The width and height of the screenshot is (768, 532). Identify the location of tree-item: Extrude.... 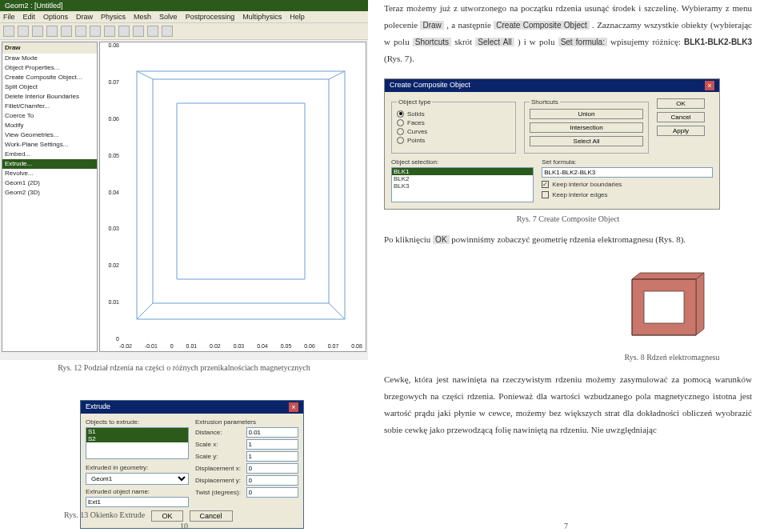
(50, 164).